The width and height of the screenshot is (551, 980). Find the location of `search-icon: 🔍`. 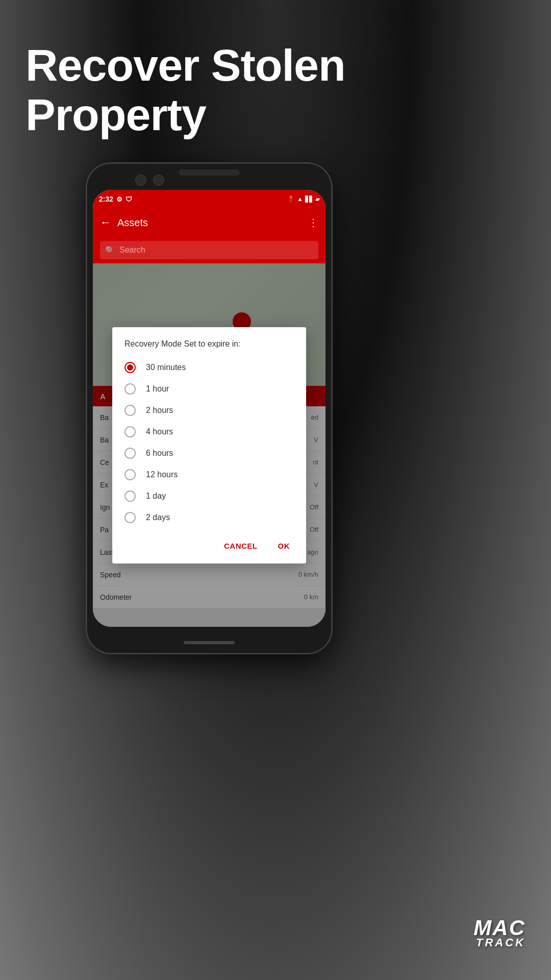

search-icon: 🔍 is located at coordinates (110, 250).